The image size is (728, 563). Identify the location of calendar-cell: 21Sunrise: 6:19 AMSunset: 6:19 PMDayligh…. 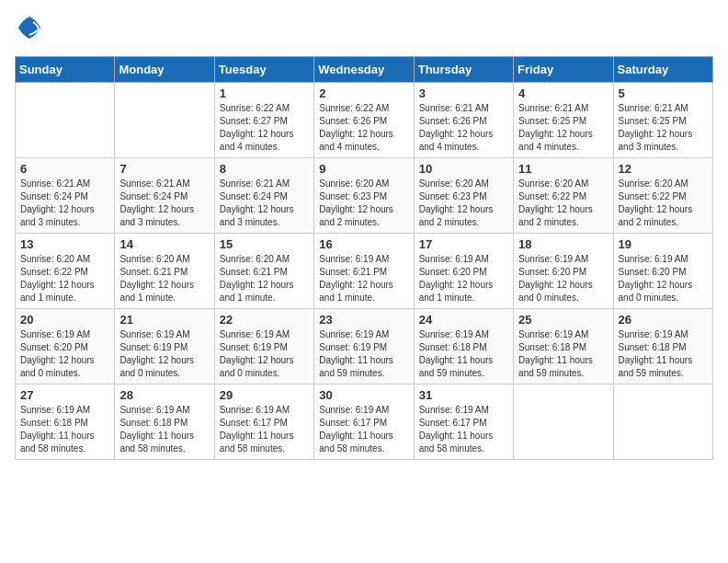
(165, 347).